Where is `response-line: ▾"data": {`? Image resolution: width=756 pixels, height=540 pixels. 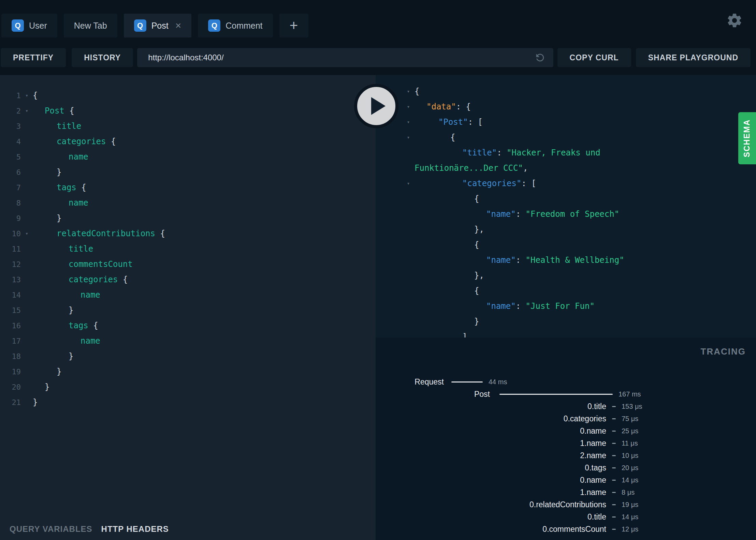 response-line: ▾"data": { is located at coordinates (566, 107).